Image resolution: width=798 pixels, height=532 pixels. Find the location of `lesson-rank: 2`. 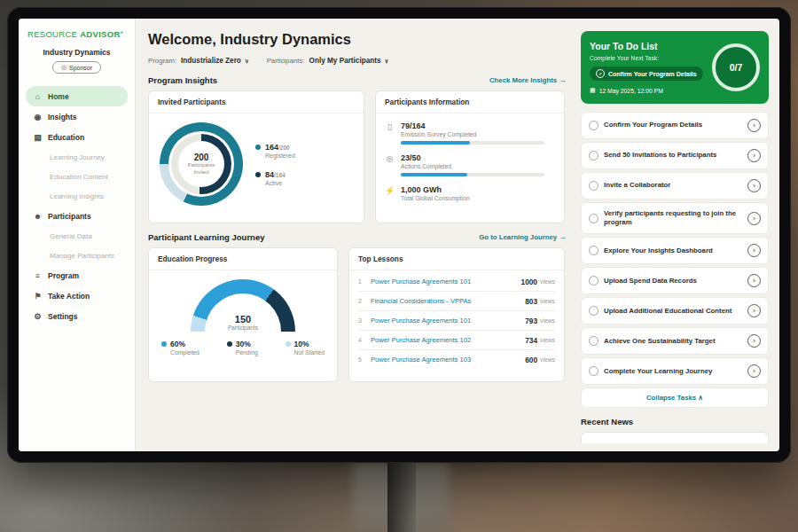

lesson-rank: 2 is located at coordinates (364, 301).